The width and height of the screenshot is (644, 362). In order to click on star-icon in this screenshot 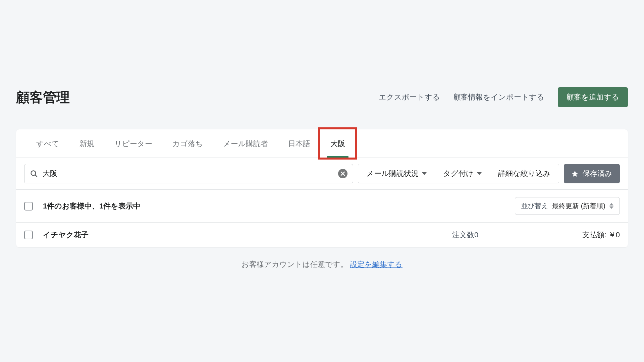, I will do `click(575, 174)`.